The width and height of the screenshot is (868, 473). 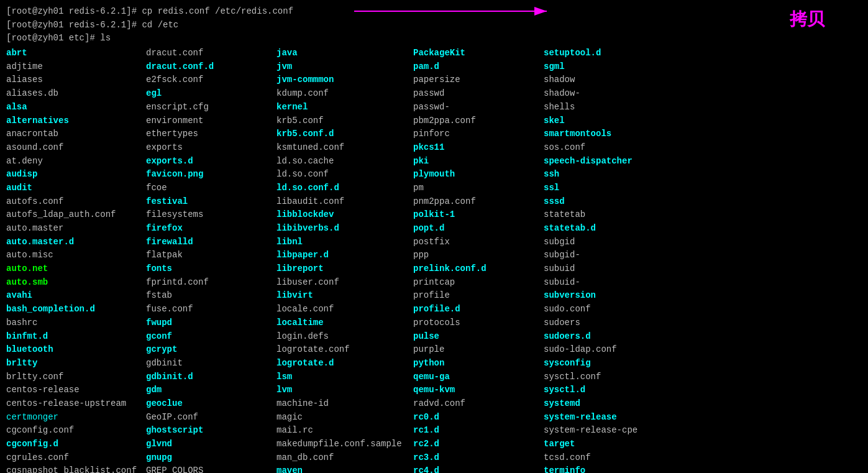 I want to click on list-item: brltty, so click(x=76, y=364).